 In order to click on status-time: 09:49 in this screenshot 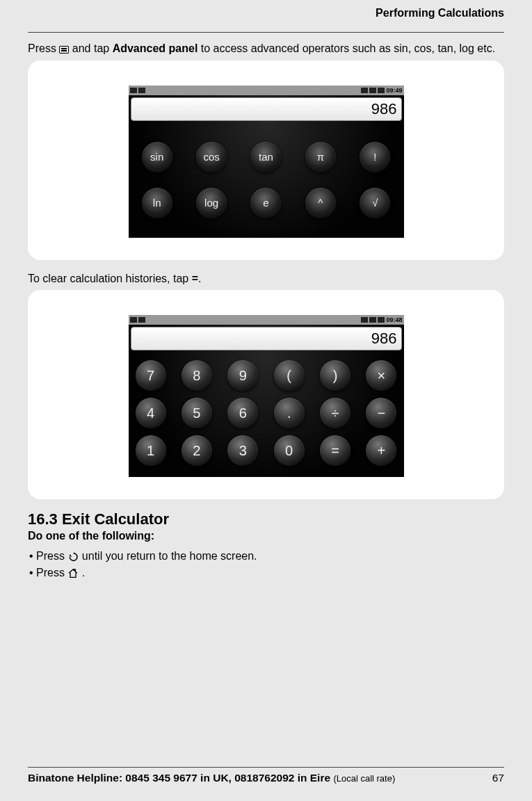, I will do `click(394, 90)`.